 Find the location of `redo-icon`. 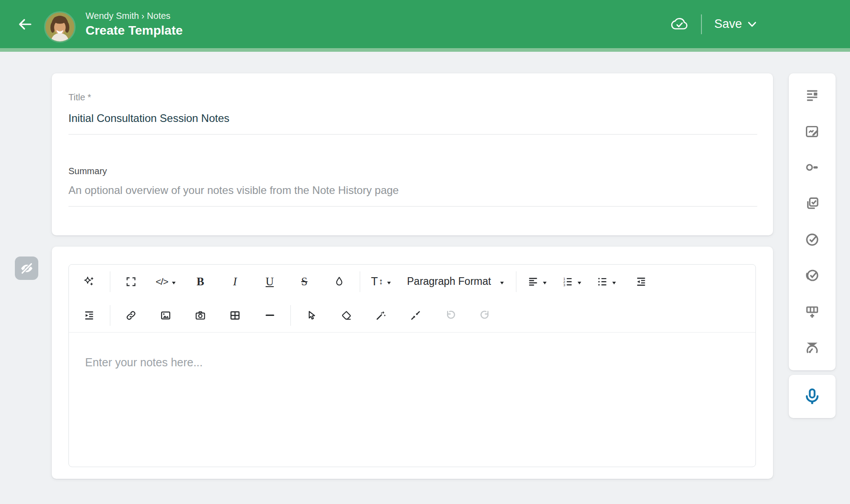

redo-icon is located at coordinates (485, 315).